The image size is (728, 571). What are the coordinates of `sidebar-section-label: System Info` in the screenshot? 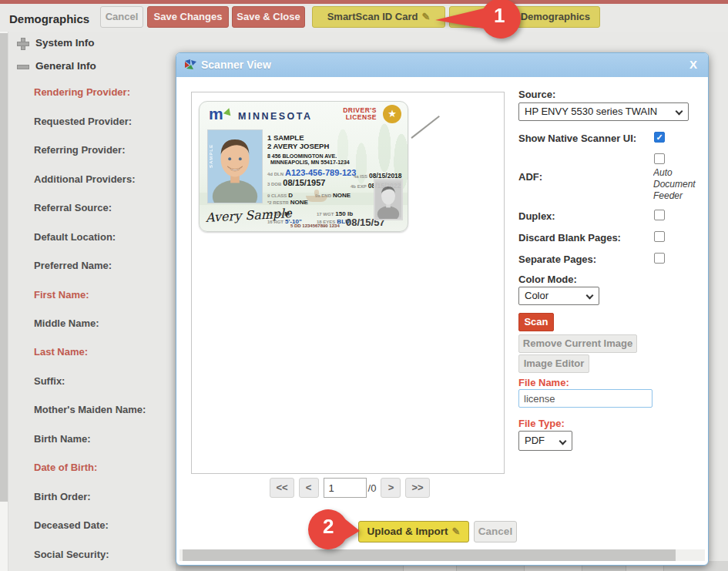 It's located at (65, 43).